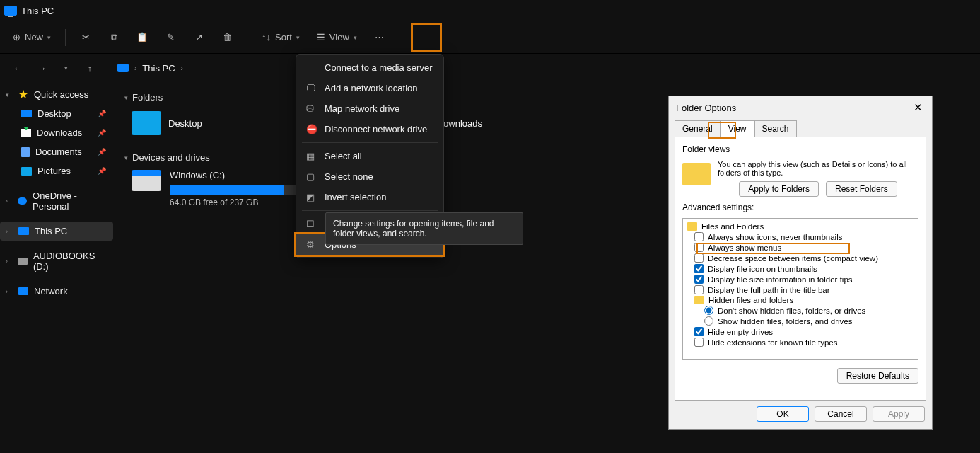 This screenshot has width=980, height=453. What do you see at coordinates (57, 95) in the screenshot?
I see `sidebar-item-quick-access: ▾ Quick access` at bounding box center [57, 95].